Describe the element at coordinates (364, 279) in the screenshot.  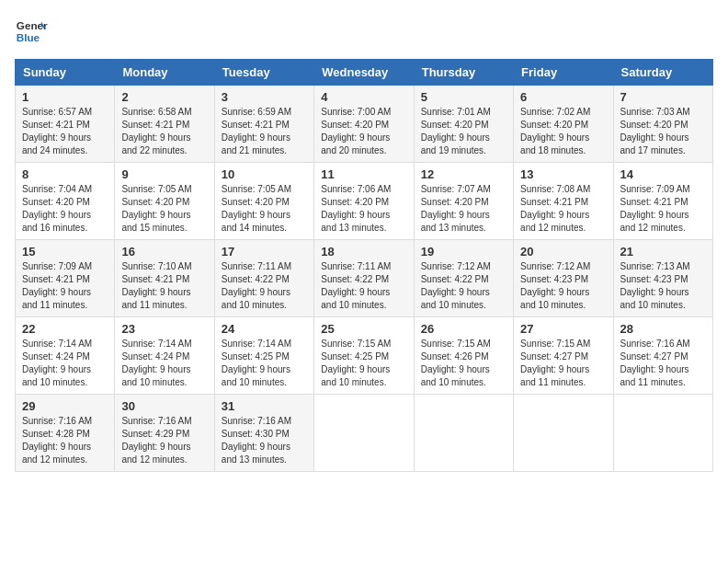
I see `calendar-week-row: 15 Sunrise: 7:09 AMSunset: 4:21 PMDaylig…` at that location.